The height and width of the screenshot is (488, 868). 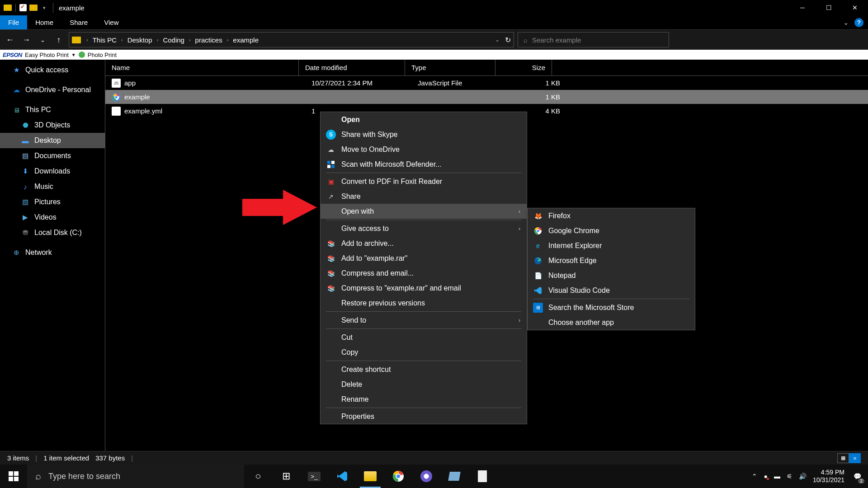 What do you see at coordinates (52, 70) in the screenshot?
I see `sidebar-item-quick-access: ★Quick access` at bounding box center [52, 70].